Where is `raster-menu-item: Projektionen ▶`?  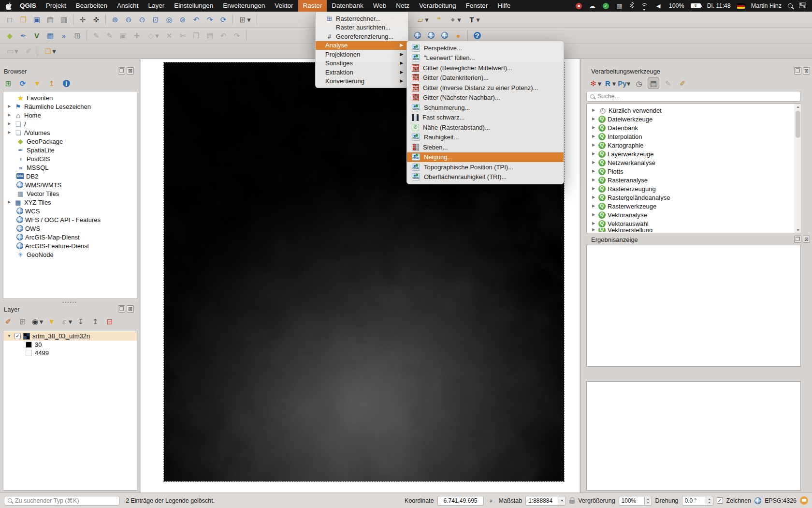
raster-menu-item: Projektionen ▶ is located at coordinates (362, 54).